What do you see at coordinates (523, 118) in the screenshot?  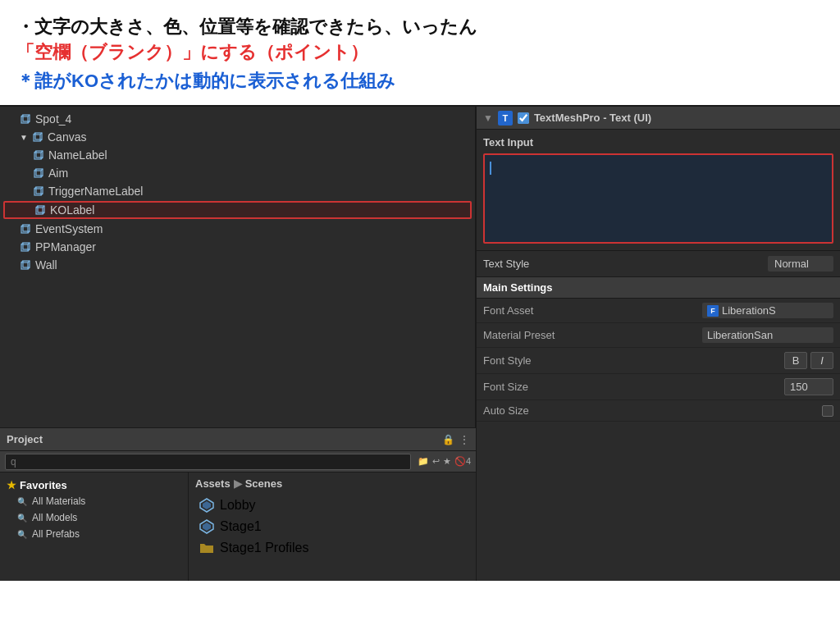 I see `inspector-enabled-checkbox` at bounding box center [523, 118].